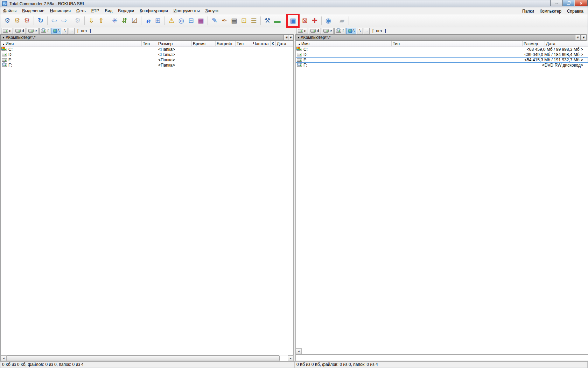  What do you see at coordinates (17, 21) in the screenshot?
I see `gear-orange-icon: ⚙` at bounding box center [17, 21].